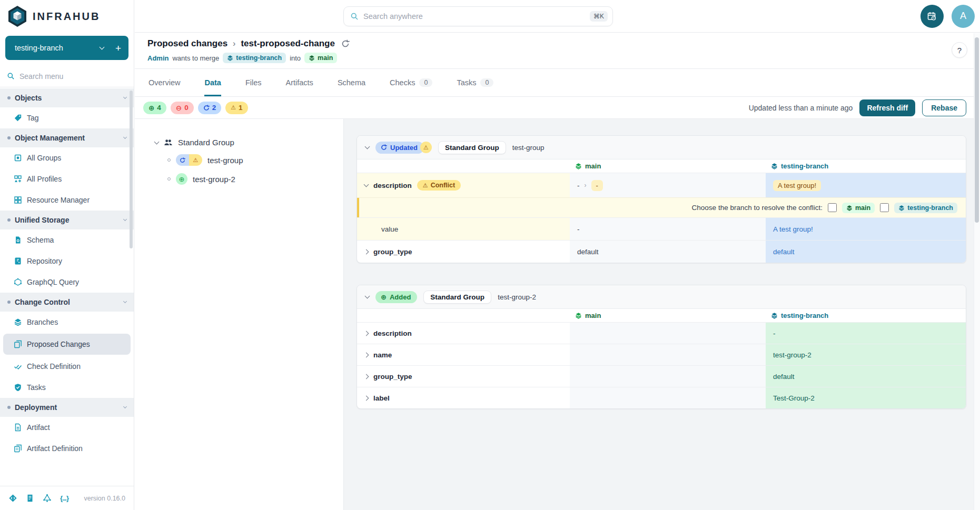  I want to click on refresh-diff-button: Refresh diff, so click(887, 108).